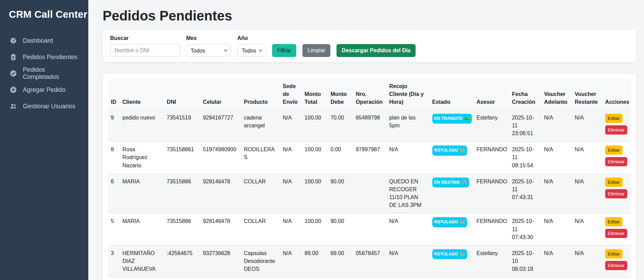 The height and width of the screenshot is (280, 644). What do you see at coordinates (44, 90) in the screenshot?
I see `sidebar-item-agregar-pedido: Agregar Pedido` at bounding box center [44, 90].